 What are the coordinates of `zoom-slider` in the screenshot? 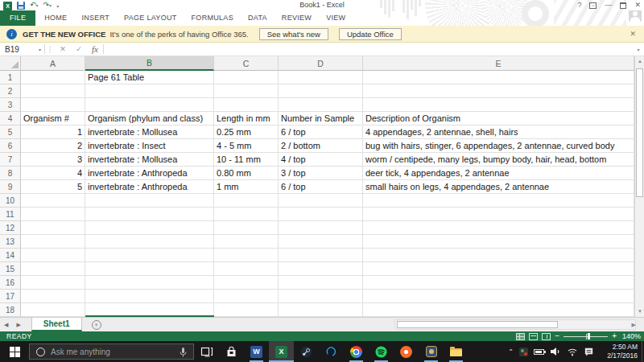 It's located at (586, 336).